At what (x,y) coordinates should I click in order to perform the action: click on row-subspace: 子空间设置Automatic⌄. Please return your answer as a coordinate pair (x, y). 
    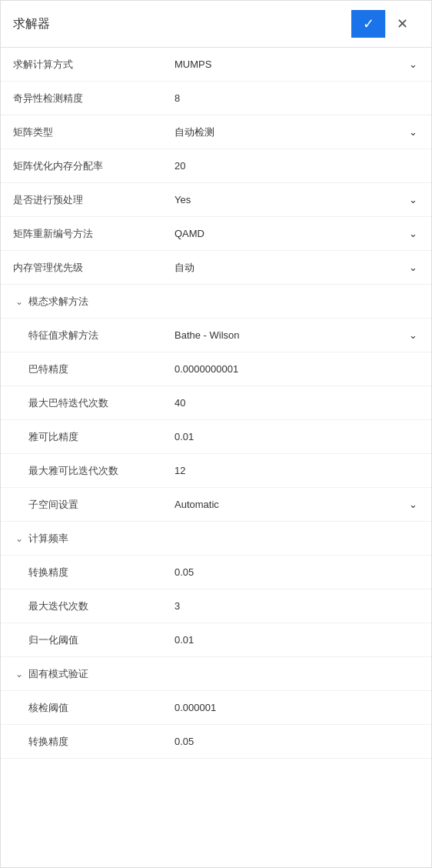
    Looking at the image, I should click on (216, 505).